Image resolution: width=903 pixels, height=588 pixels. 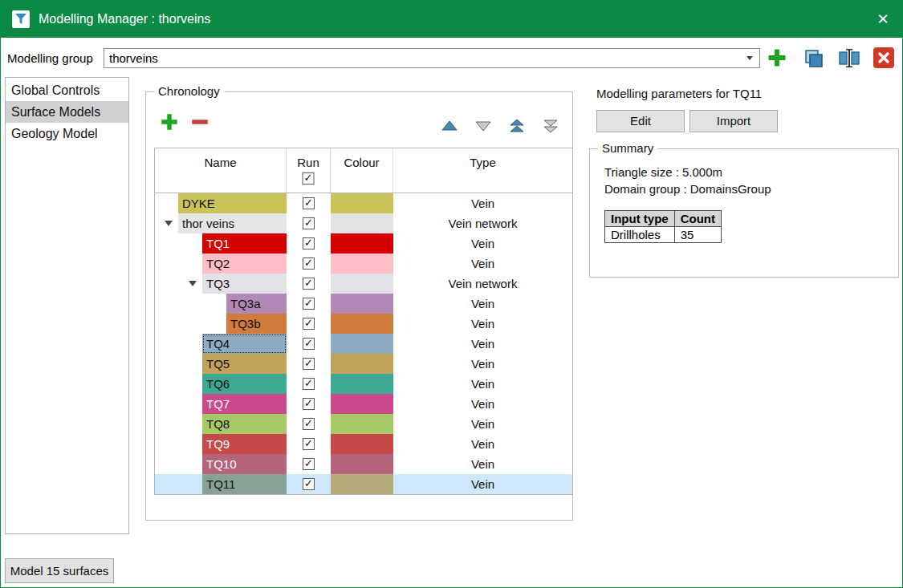 What do you see at coordinates (364, 244) in the screenshot?
I see `chronology-row-tq1: TQ1✓Vein` at bounding box center [364, 244].